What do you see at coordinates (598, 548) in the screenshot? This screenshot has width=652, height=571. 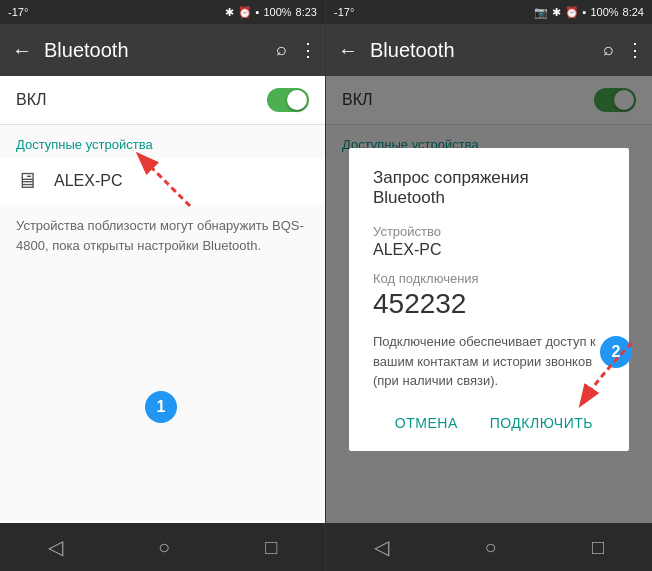 I see `right-recent-nav: □` at bounding box center [598, 548].